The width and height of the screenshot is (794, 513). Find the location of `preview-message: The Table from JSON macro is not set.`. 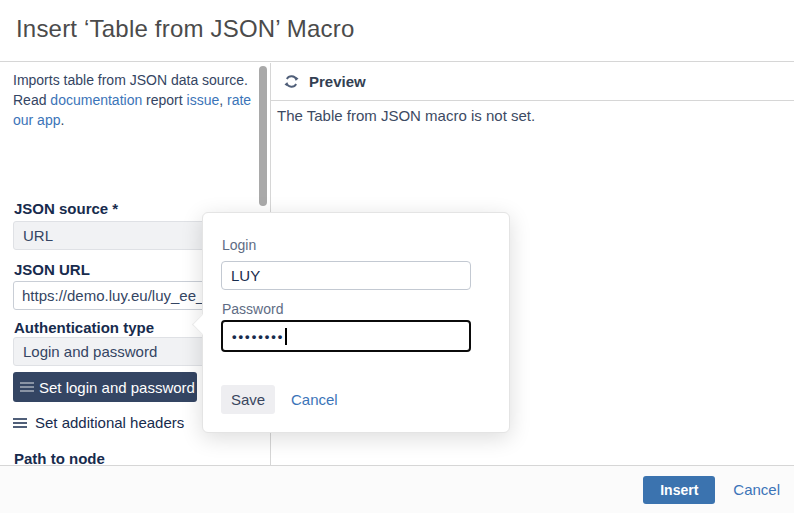

preview-message: The Table from JSON macro is not set. is located at coordinates (406, 116).